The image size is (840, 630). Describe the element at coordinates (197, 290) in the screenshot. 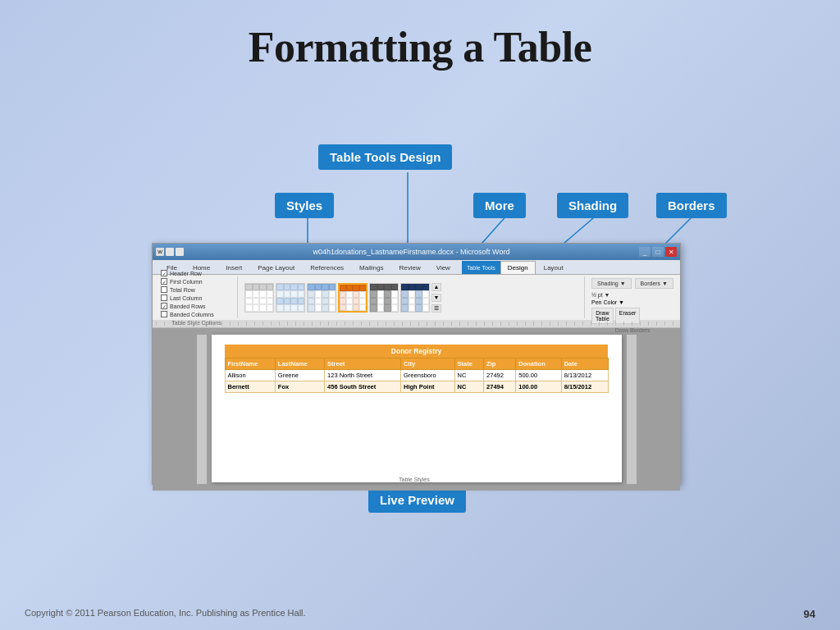

I see `checkbox-total-row: Total Row` at that location.